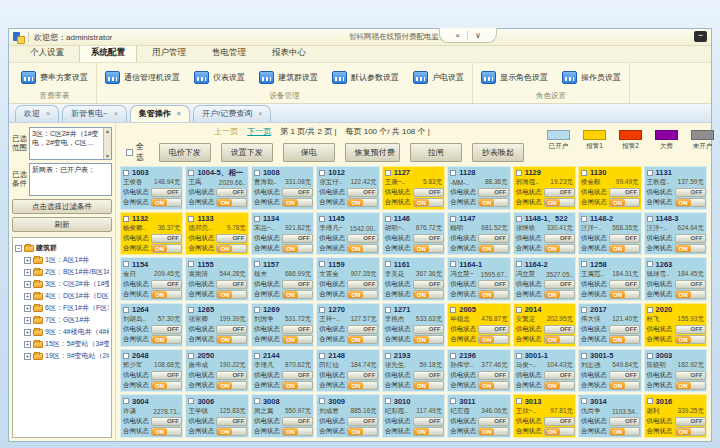  Describe the element at coordinates (229, 54) in the screenshot. I see `menu-tab-3: 售电管理` at that location.